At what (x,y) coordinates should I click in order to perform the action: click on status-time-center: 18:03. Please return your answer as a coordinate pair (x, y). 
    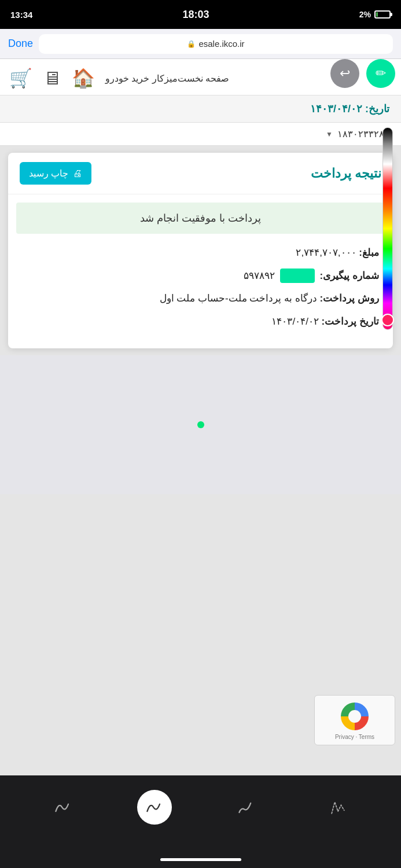
    Looking at the image, I should click on (196, 15).